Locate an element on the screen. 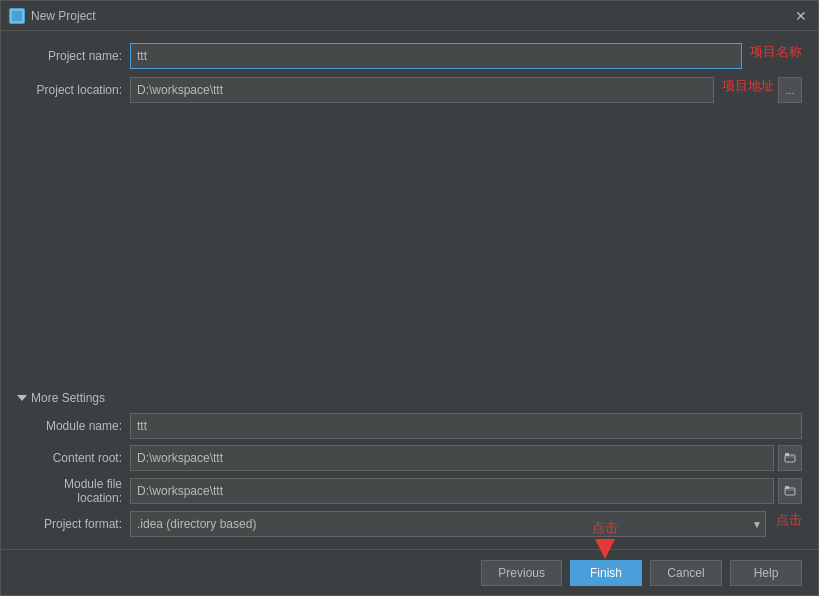 This screenshot has height=596, width=819. project-location-label: Project location: is located at coordinates (70, 90).